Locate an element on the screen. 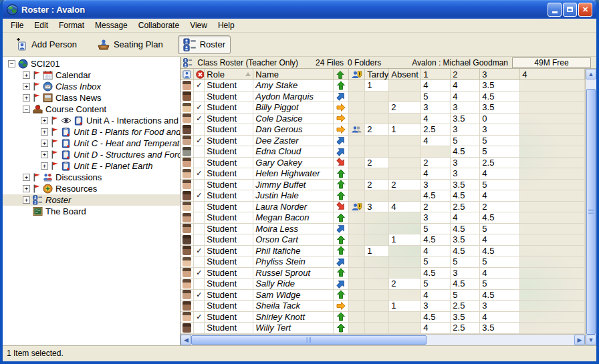  column-trend is located at coordinates (341, 74).